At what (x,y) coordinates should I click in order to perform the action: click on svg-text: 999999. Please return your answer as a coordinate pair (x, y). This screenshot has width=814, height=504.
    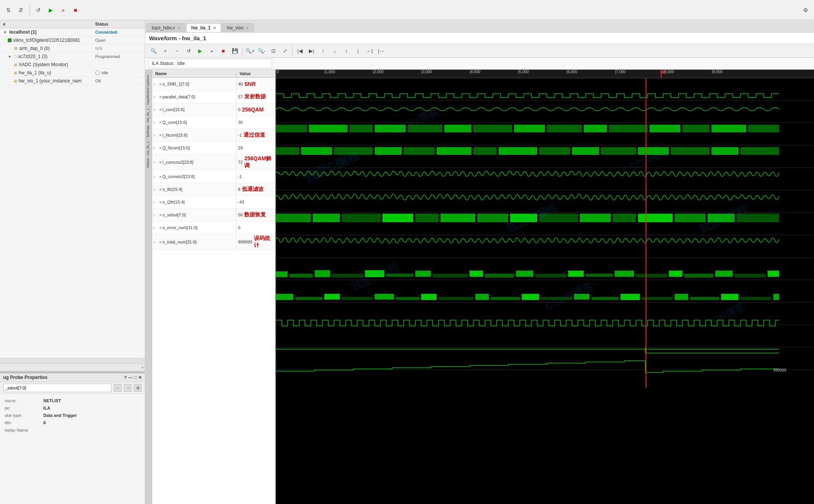
    Looking at the image, I should click on (780, 370).